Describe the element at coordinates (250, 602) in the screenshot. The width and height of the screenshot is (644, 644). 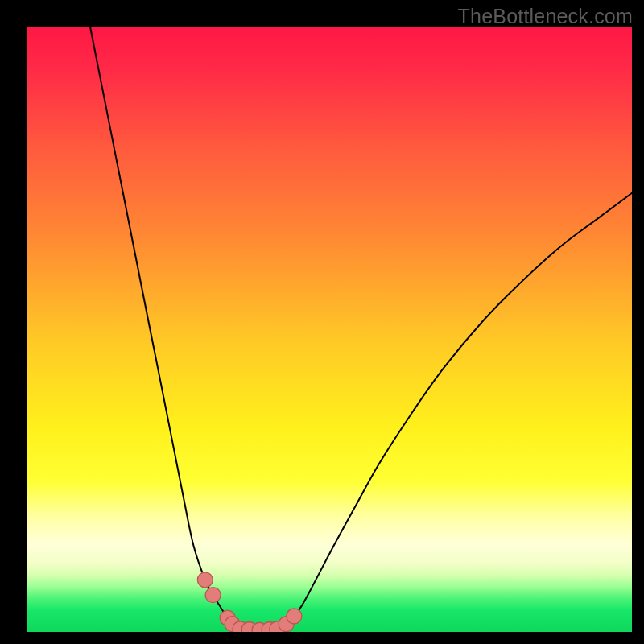
I see `dot-markers` at that location.